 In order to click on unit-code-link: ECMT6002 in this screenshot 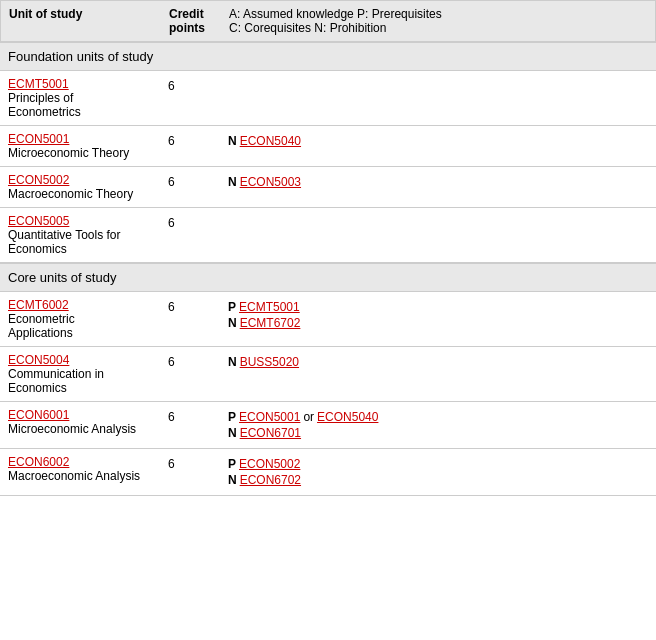, I will do `click(88, 305)`.